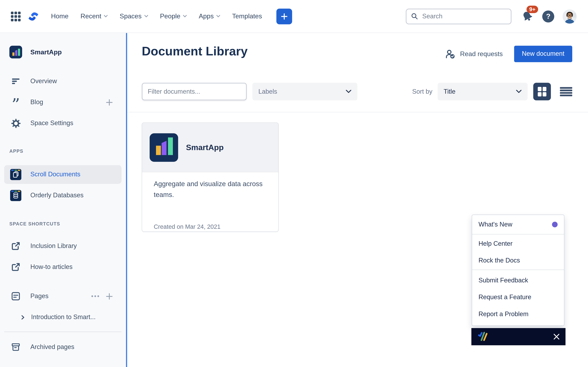 This screenshot has width=588, height=367. Describe the element at coordinates (566, 92) in the screenshot. I see `list-view-button` at that location.